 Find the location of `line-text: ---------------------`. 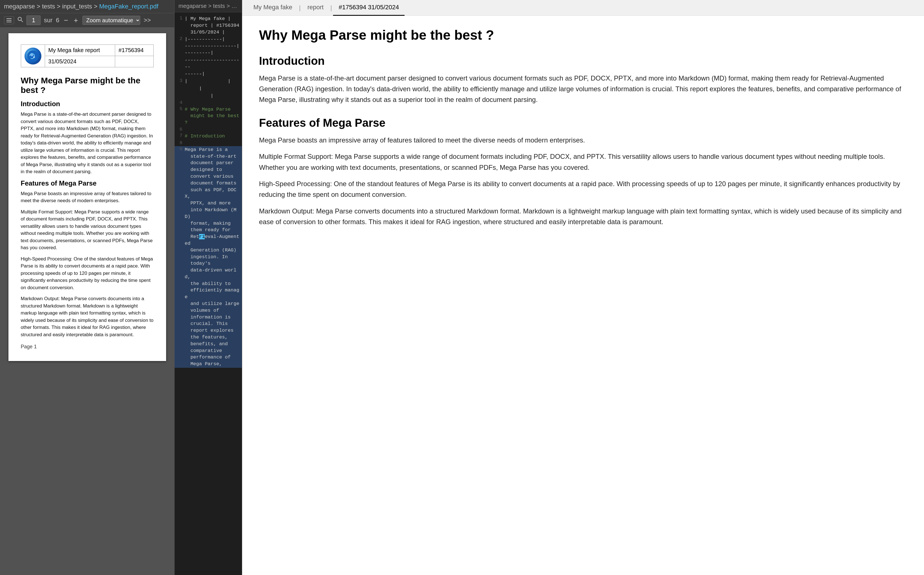

line-text: --------------------- is located at coordinates (212, 64).